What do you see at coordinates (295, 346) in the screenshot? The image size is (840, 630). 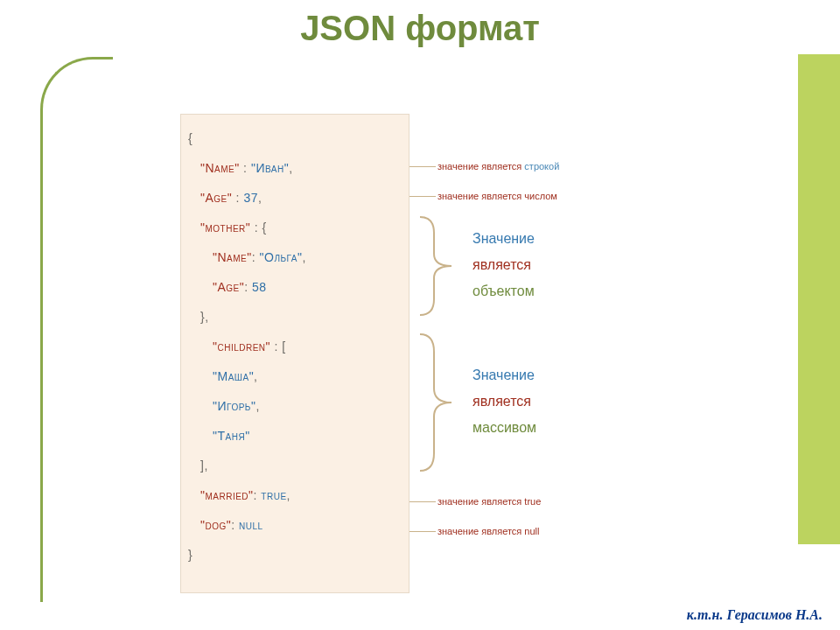 I see `code-line-children-key: "children" : [` at bounding box center [295, 346].